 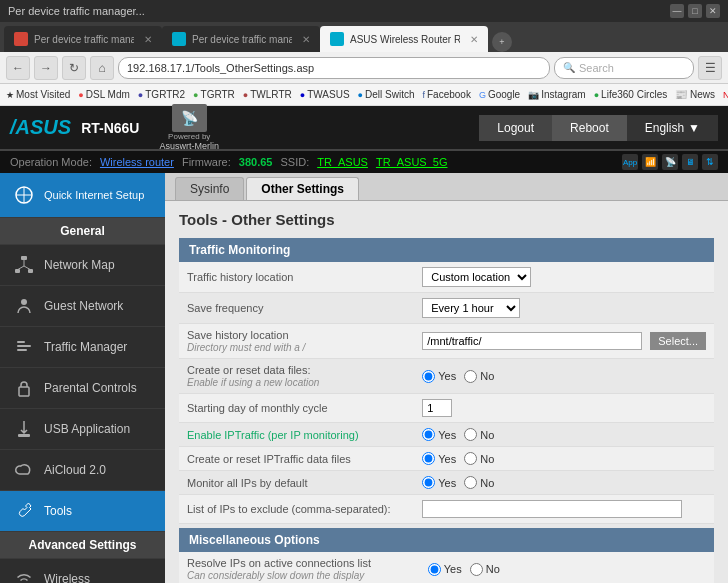 What do you see at coordinates (210, 188) in the screenshot?
I see `tab-sysinfo: Sysinfo` at bounding box center [210, 188].